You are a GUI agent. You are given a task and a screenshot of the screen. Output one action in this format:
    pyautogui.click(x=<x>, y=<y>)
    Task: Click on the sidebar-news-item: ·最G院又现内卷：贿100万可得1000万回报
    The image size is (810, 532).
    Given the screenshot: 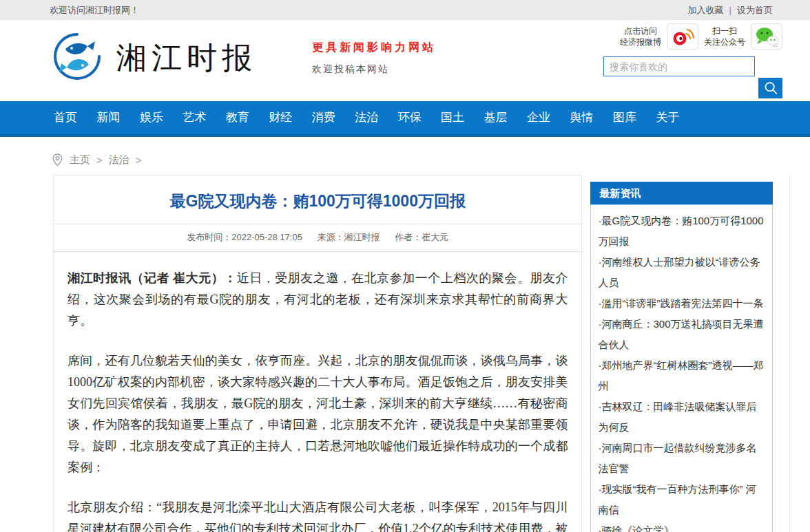 What is the action you would take?
    pyautogui.click(x=682, y=231)
    